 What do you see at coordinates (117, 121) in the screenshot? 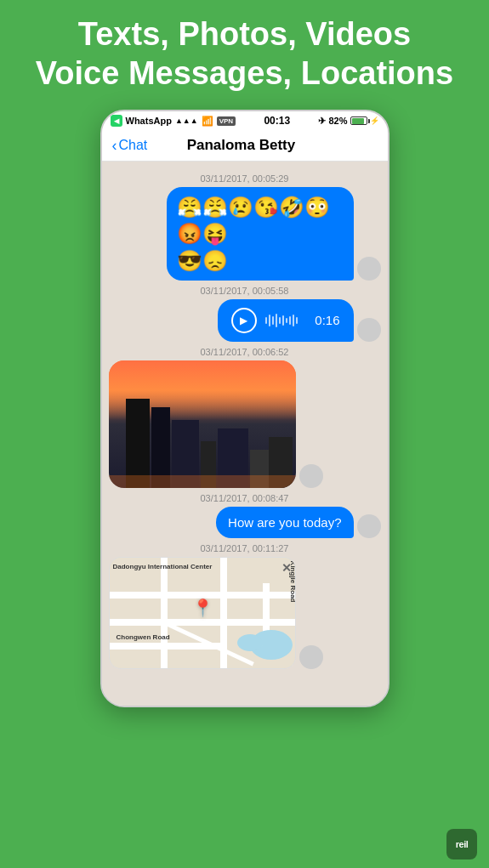
I see `whatsapp-icon: ◀` at bounding box center [117, 121].